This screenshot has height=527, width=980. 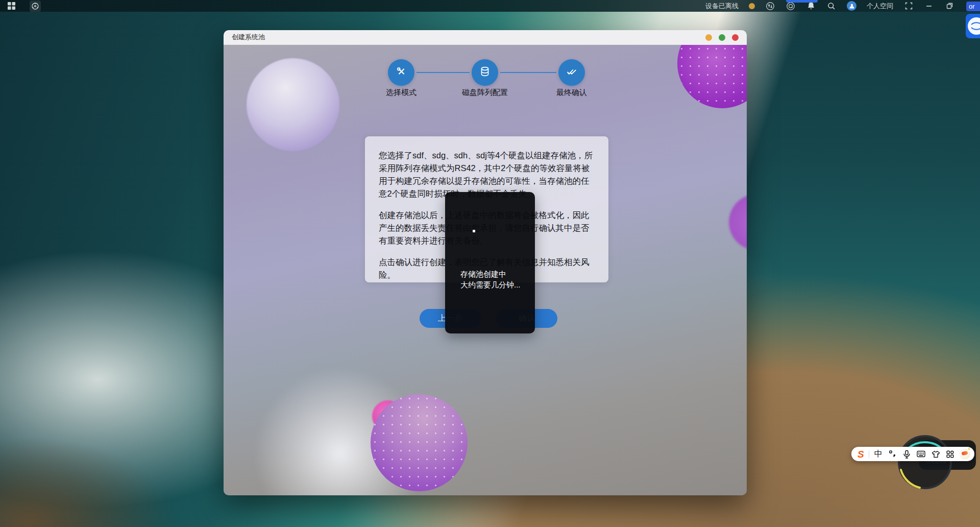 What do you see at coordinates (851, 6) in the screenshot?
I see `user-avatar` at bounding box center [851, 6].